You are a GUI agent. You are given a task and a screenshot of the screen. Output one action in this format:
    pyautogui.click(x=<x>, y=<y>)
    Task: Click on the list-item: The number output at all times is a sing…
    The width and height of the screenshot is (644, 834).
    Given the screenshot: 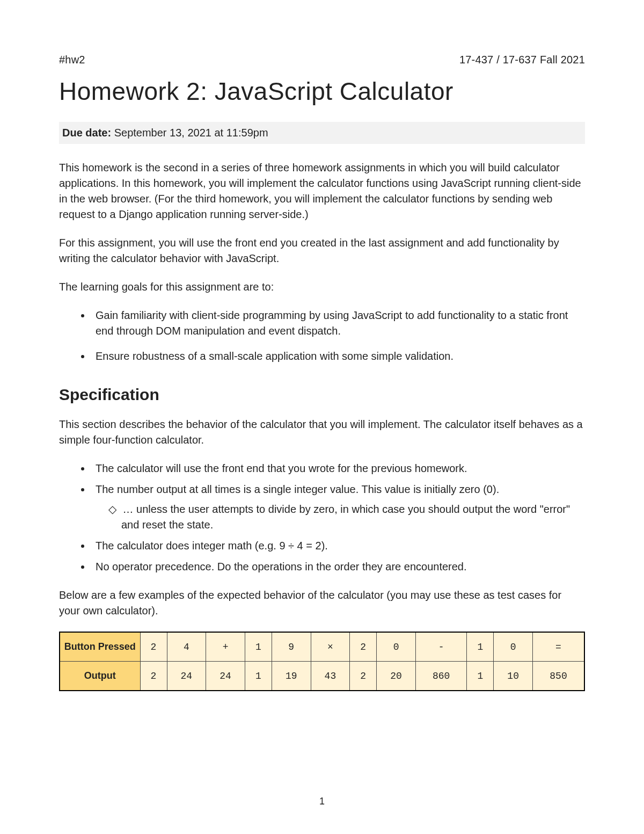 What is the action you would take?
    pyautogui.click(x=338, y=507)
    